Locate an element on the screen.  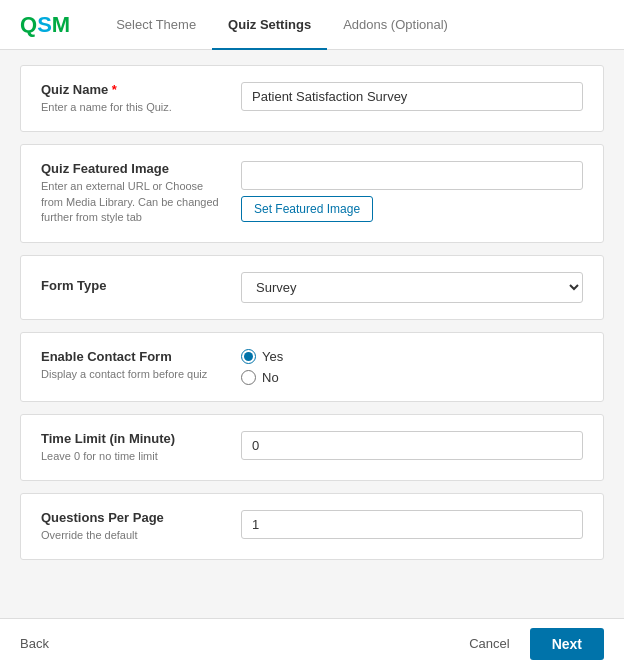
form-type-label: Form Type is located at coordinates (131, 286).